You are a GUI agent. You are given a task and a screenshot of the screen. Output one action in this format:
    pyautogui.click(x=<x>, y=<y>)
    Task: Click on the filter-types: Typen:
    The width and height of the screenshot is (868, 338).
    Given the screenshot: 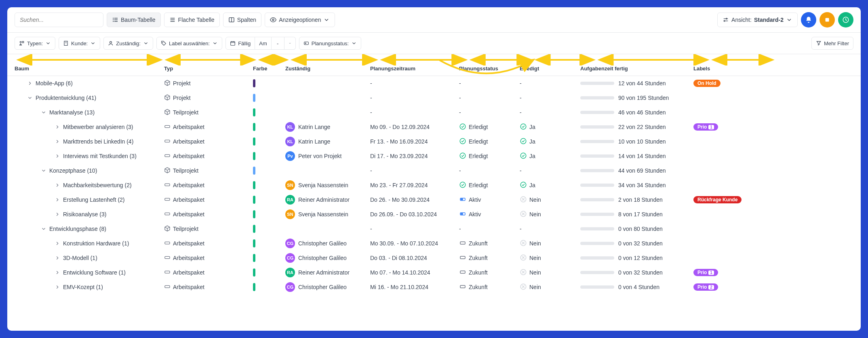 What is the action you would take?
    pyautogui.click(x=35, y=43)
    